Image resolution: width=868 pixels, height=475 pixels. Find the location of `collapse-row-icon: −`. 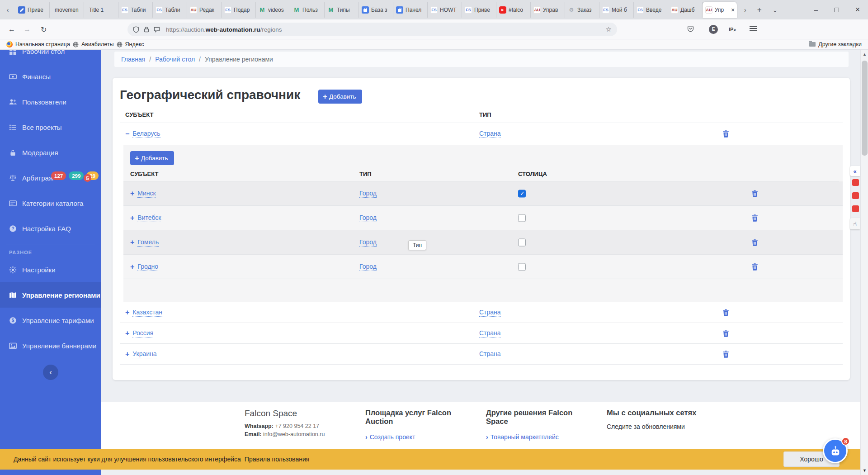

collapse-row-icon: − is located at coordinates (127, 134).